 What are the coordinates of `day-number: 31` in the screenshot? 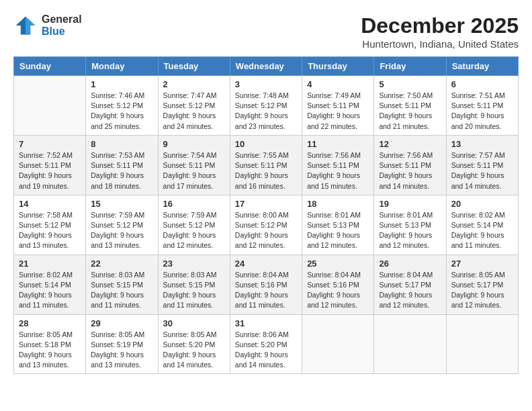 It's located at (266, 324).